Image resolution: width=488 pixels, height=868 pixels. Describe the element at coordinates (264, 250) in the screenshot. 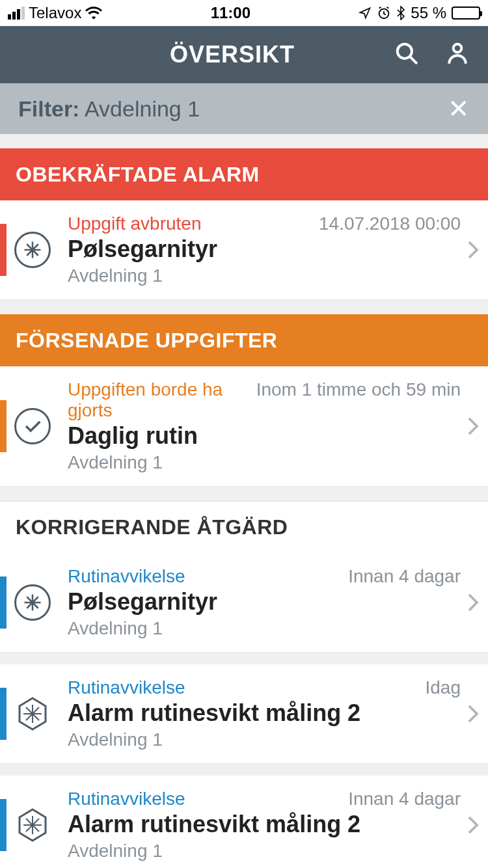

I see `item-body: Uppgift avbruten 14.07.2018 00:00 Pølseg…` at that location.